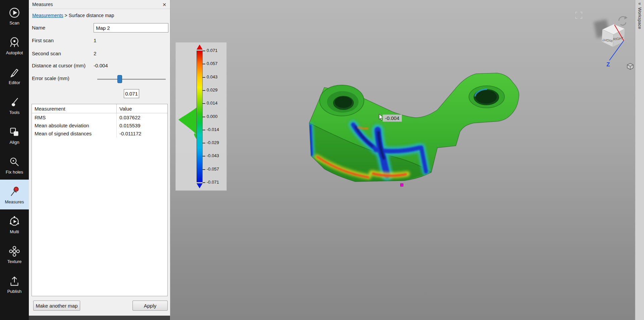 This screenshot has width=644, height=320. Describe the element at coordinates (99, 318) in the screenshot. I see `panel-bottom-edge` at that location.